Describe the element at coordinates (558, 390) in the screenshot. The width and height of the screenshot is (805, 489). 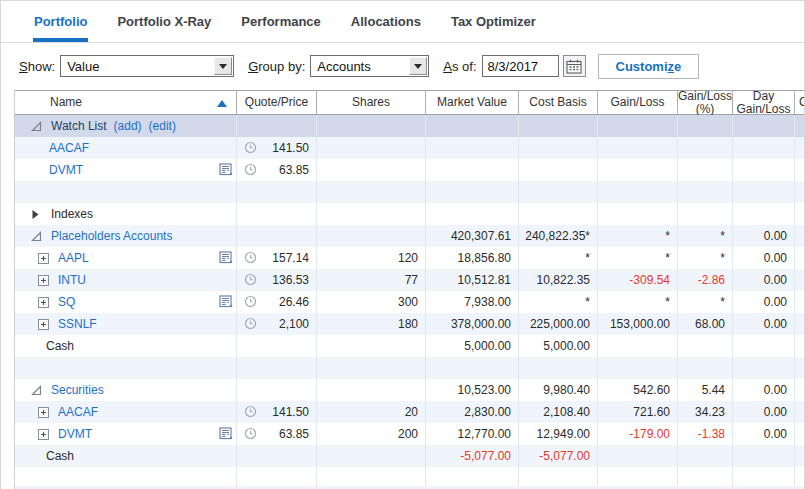
I see `cost-basis-cell: 9,980.40` at that location.